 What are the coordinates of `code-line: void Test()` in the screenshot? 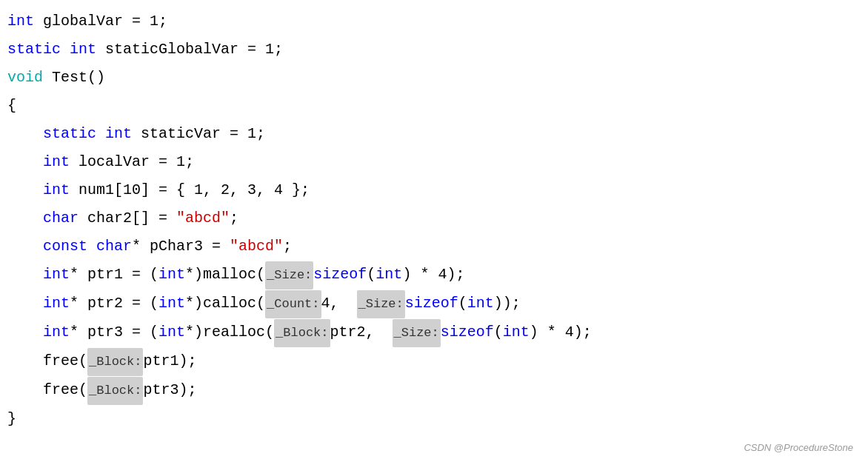 It's located at (438, 78).